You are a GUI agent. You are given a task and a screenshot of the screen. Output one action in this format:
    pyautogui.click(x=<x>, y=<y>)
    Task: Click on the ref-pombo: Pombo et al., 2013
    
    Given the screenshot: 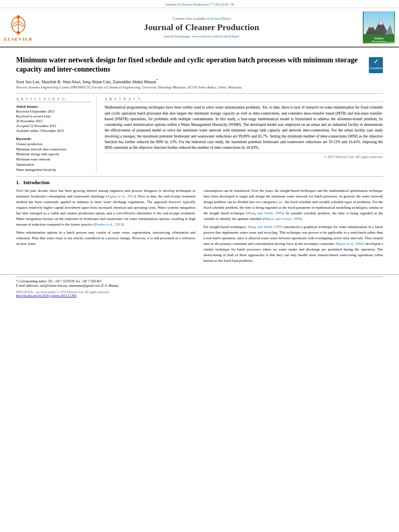 What is the action you would take?
    pyautogui.click(x=109, y=224)
    